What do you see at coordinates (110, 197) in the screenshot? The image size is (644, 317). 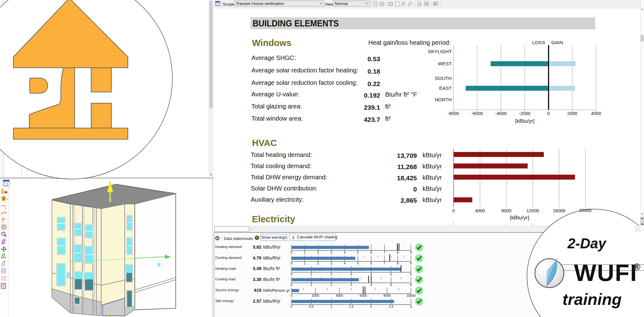 I see `svg-text: Z` at bounding box center [110, 197].